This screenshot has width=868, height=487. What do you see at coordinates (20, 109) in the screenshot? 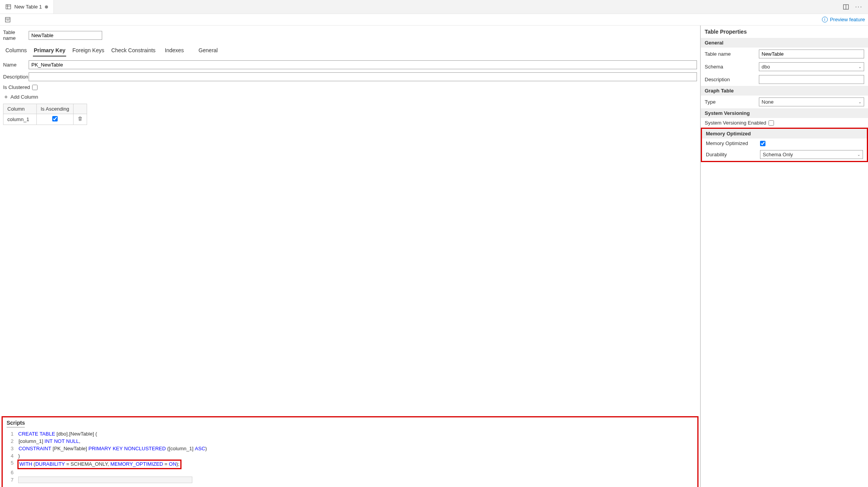
I see `grid-col-header: Column` at bounding box center [20, 109].